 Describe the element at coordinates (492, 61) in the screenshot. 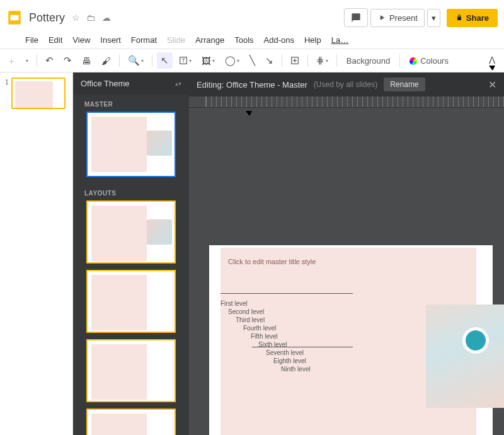

I see `collapse-toolbar-button: ᐱ` at that location.